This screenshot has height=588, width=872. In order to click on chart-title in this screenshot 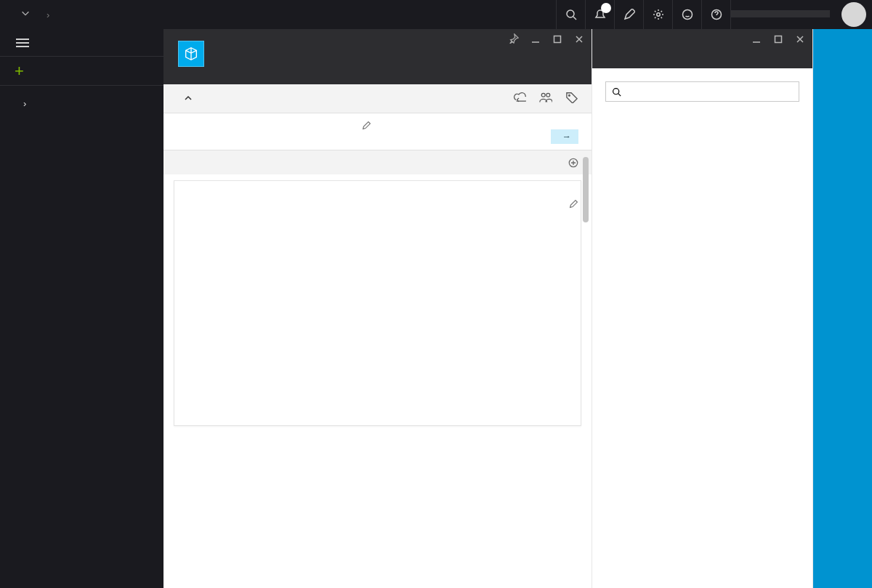, I will do `click(378, 191)`.